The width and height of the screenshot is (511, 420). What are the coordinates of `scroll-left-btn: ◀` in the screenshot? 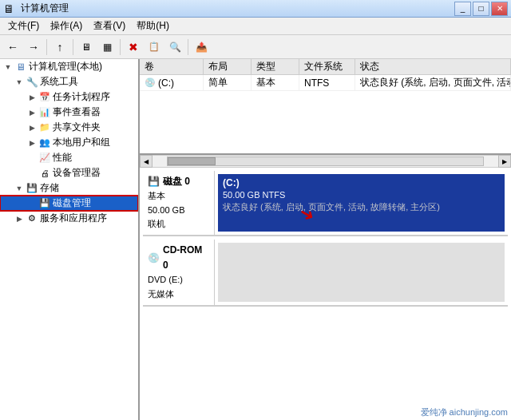 It's located at (146, 161).